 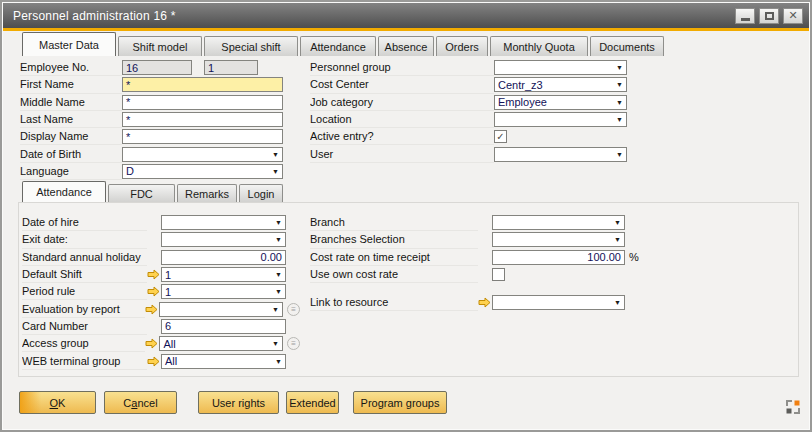 What do you see at coordinates (469, 120) in the screenshot?
I see `location-row: Location ▼` at bounding box center [469, 120].